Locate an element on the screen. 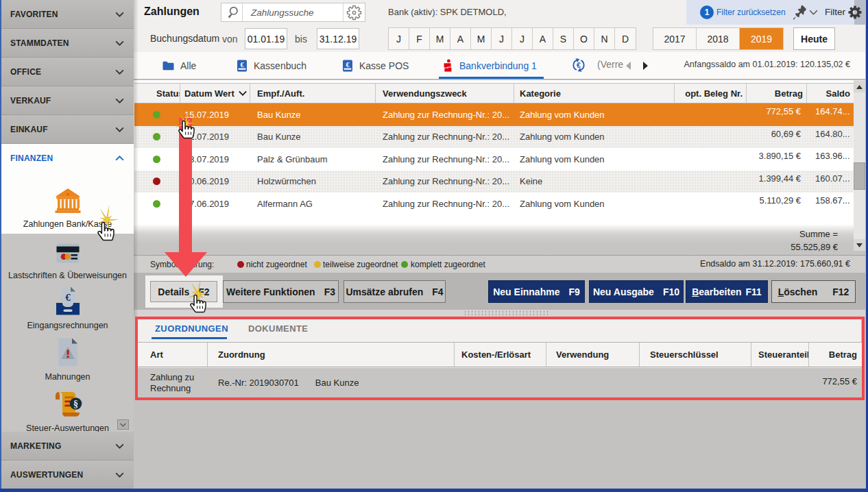 This screenshot has height=492, width=868. umsaetze-abrufen-button: Umsätze abrufen F4 is located at coordinates (395, 292).